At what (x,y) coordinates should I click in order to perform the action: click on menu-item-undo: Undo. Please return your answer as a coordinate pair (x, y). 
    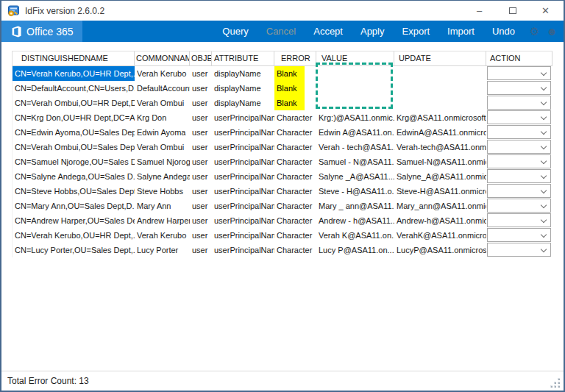
    Looking at the image, I should click on (503, 31).